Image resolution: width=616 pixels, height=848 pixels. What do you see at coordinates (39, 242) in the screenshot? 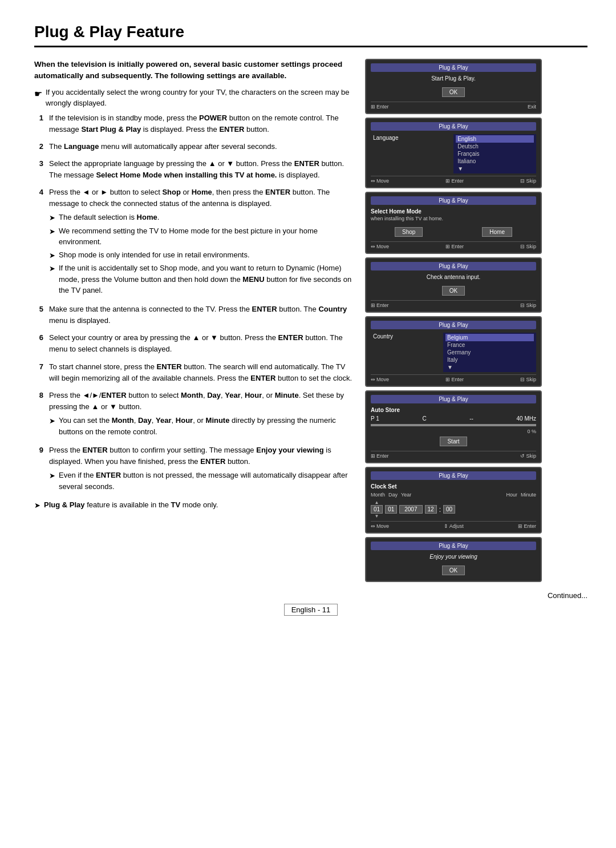
I see `step-number-4: 4` at bounding box center [39, 242].